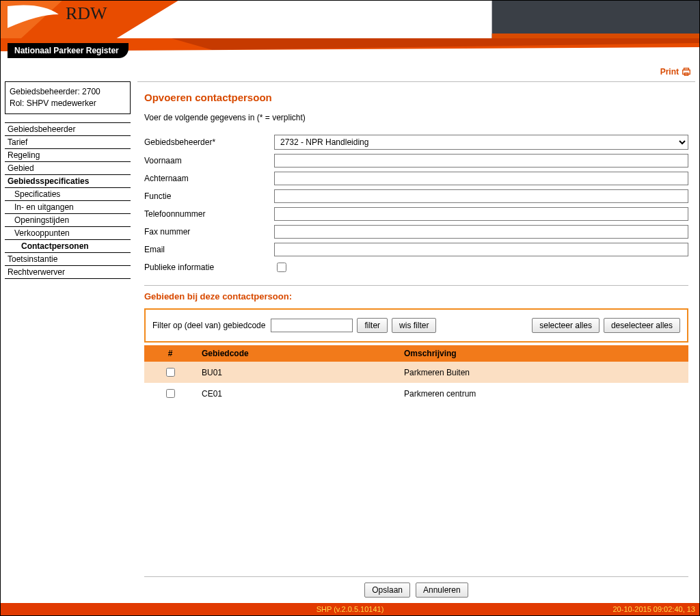 The height and width of the screenshot is (616, 700). What do you see at coordinates (655, 609) in the screenshot?
I see `footer-timestamp: 20-10-2015 09:02:40, 13` at bounding box center [655, 609].